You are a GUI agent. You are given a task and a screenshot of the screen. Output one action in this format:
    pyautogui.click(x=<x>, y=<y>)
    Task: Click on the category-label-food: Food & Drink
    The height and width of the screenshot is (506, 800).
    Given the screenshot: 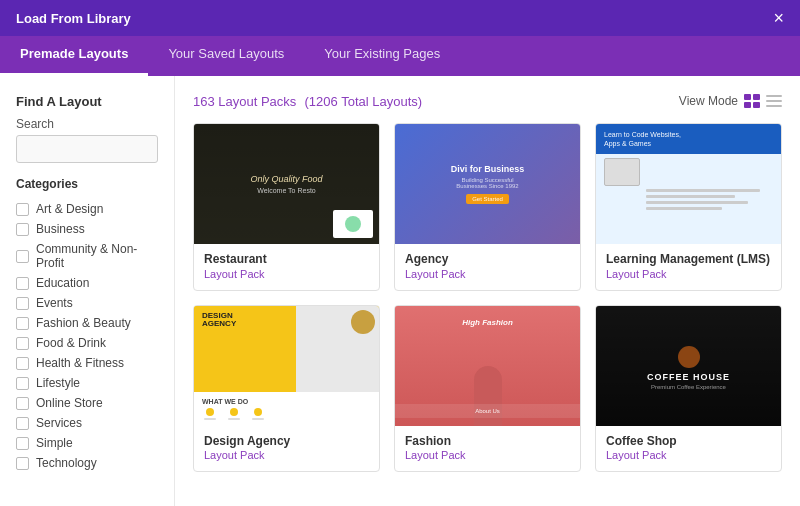 What is the action you would take?
    pyautogui.click(x=71, y=343)
    